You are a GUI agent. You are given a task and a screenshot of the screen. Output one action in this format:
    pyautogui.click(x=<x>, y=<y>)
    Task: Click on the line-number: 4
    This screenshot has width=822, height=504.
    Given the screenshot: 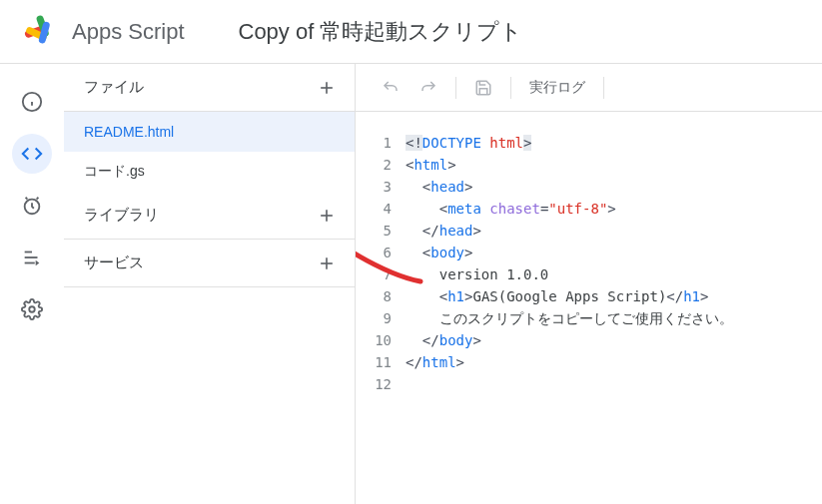 What is the action you would take?
    pyautogui.click(x=381, y=209)
    